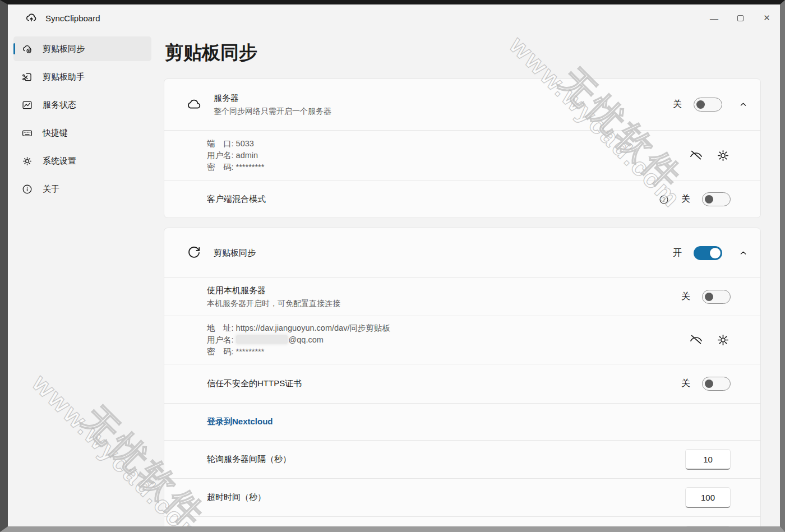 Image resolution: width=785 pixels, height=532 pixels. What do you see at coordinates (237, 200) in the screenshot?
I see `client-mixed-mode-label: 客户端混合模式` at bounding box center [237, 200].